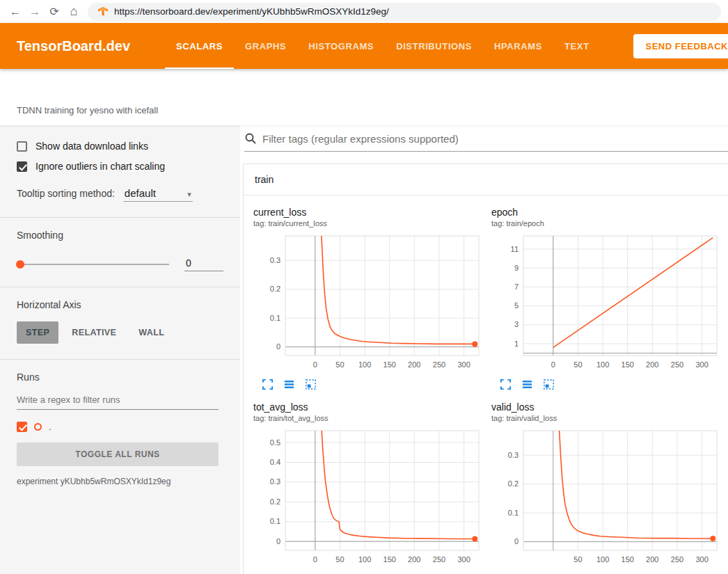 The width and height of the screenshot is (728, 574). Describe the element at coordinates (368, 298) in the screenshot. I see `chart-card-current_loss: current_losstag: train/current_loss05010…` at that location.